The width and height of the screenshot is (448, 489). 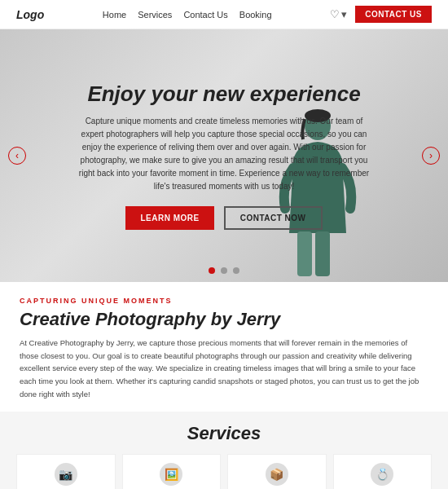 What do you see at coordinates (224, 434) in the screenshot?
I see `services-title: Services` at bounding box center [224, 434].